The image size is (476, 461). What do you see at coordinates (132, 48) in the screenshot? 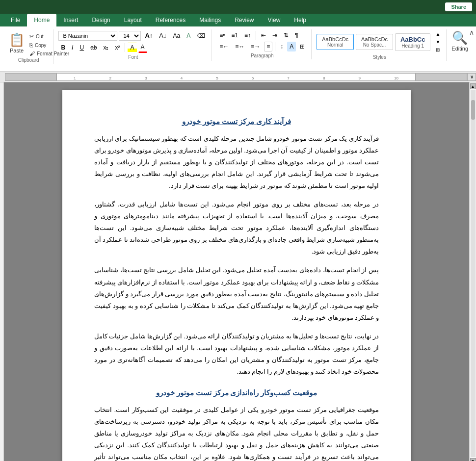
I see `highlight-button: A` at bounding box center [132, 48].